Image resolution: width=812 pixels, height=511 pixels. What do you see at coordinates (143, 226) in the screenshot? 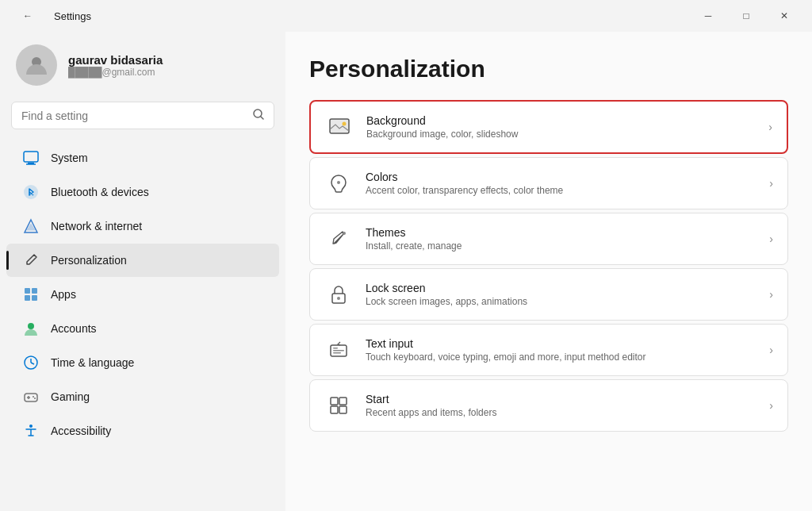
I see `sidebar-item-network: Network & internet` at bounding box center [143, 226].